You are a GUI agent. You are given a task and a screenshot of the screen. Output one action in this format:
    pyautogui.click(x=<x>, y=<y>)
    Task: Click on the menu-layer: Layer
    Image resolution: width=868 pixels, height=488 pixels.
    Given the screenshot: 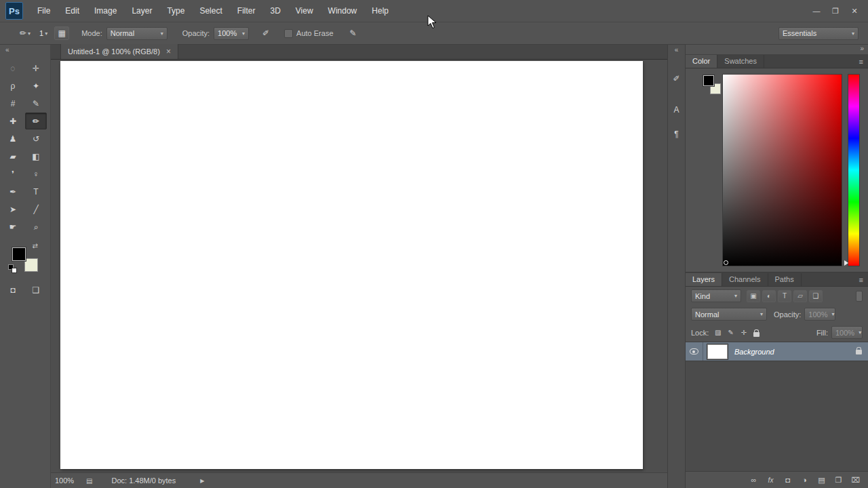 What is the action you would take?
    pyautogui.click(x=142, y=11)
    